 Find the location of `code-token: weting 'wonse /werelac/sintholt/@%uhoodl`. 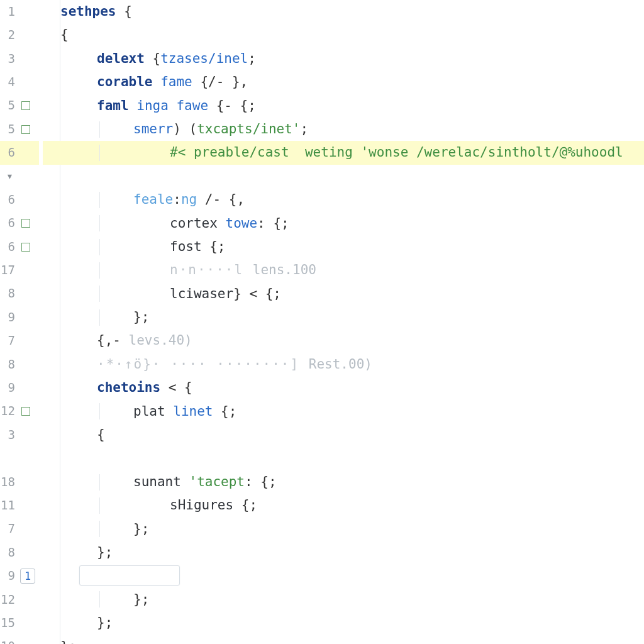

code-token: weting 'wonse /werelac/sintholt/@%uhoodl is located at coordinates (464, 152).